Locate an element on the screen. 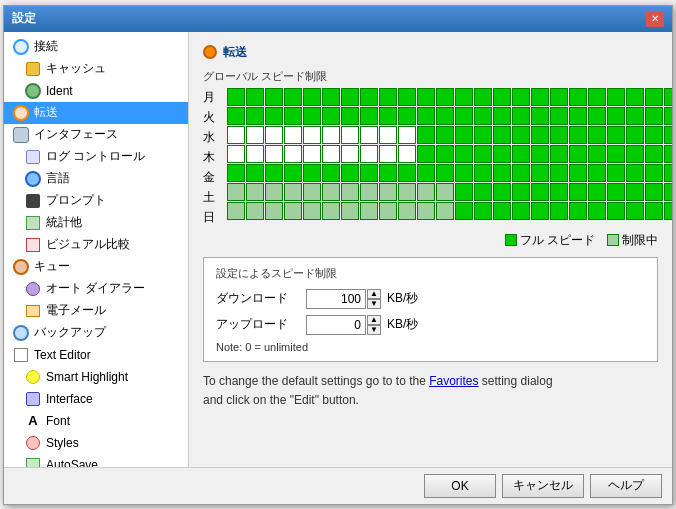 This screenshot has width=676, height=509. ok-button: OK is located at coordinates (460, 486).